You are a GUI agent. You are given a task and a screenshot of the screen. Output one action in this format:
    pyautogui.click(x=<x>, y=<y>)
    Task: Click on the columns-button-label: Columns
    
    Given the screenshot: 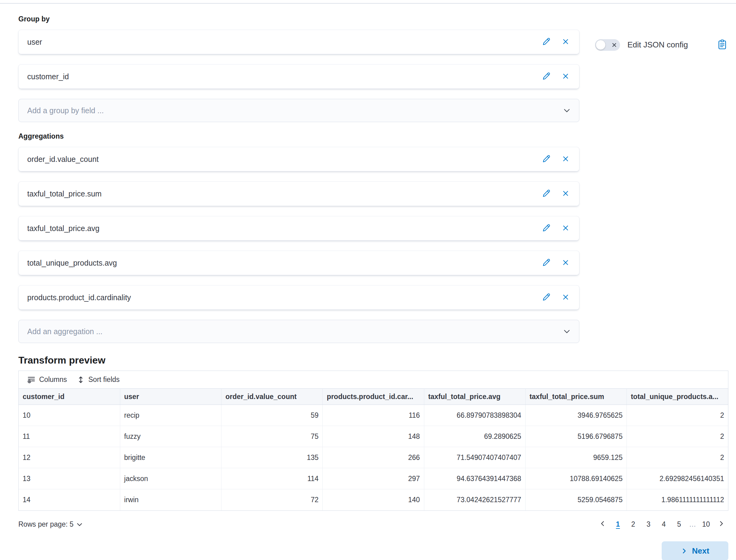 What is the action you would take?
    pyautogui.click(x=53, y=379)
    